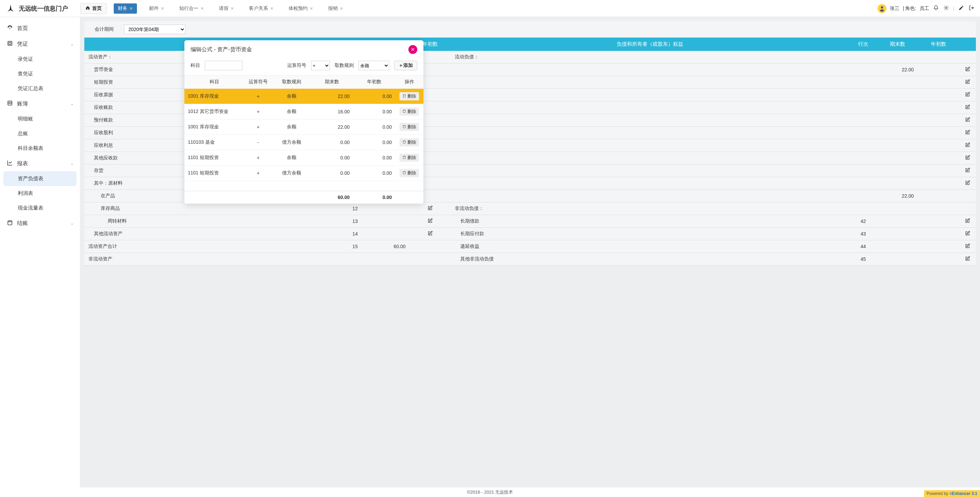  What do you see at coordinates (304, 143) in the screenshot?
I see `formula-row: 110103 基金-借方余额0.000.00删除` at bounding box center [304, 143].